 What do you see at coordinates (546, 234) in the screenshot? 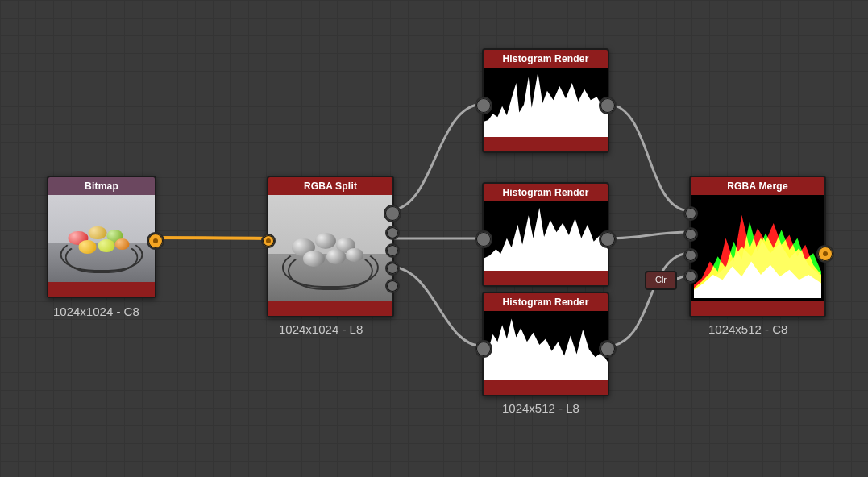
I see `node-histogram-render-2: Histogram Render` at bounding box center [546, 234].